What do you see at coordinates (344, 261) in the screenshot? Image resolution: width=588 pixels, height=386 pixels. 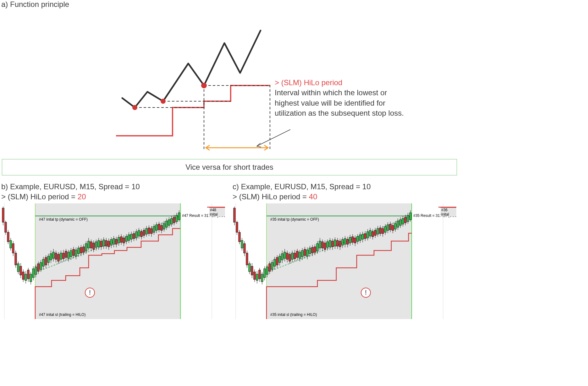 I see `chart-c-svg` at bounding box center [344, 261].